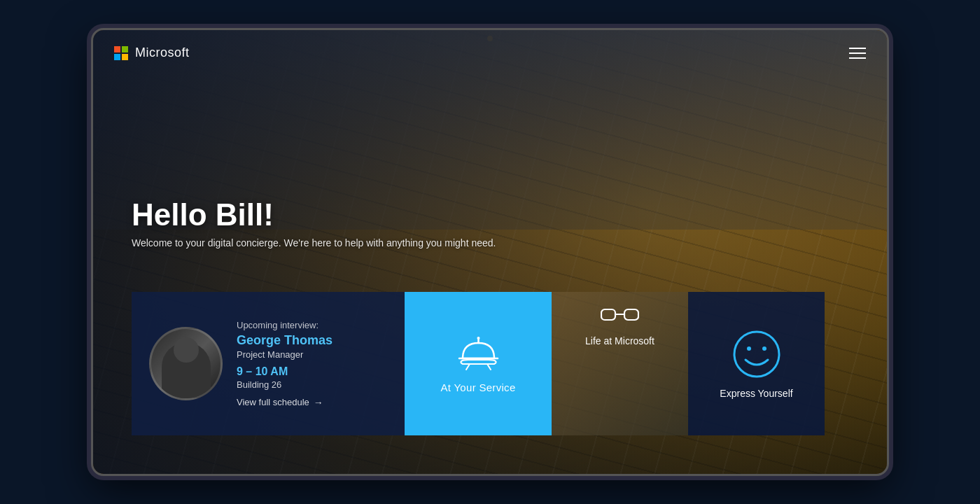 The width and height of the screenshot is (980, 504). Describe the element at coordinates (312, 325) in the screenshot. I see `upcoming-label: Upcoming interview:` at that location.